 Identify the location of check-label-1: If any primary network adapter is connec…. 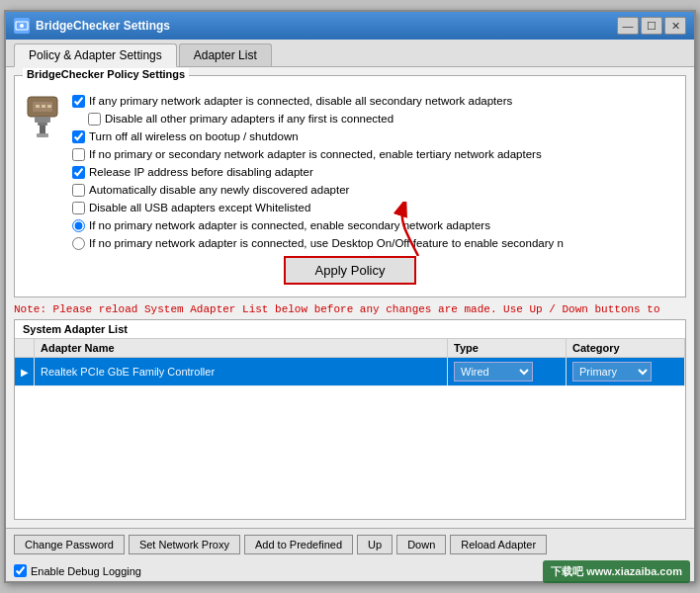
(301, 101).